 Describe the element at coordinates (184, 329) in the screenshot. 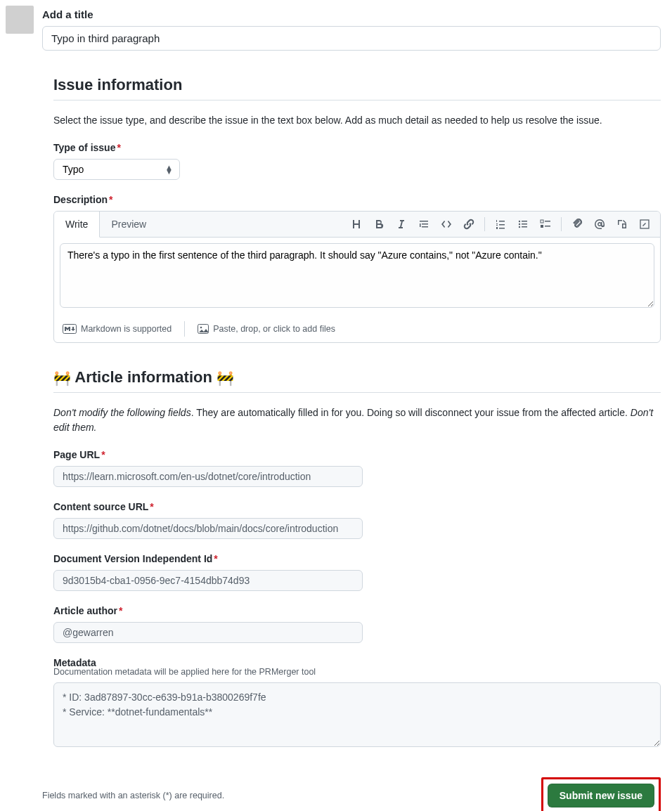

I see `footer-separator` at that location.